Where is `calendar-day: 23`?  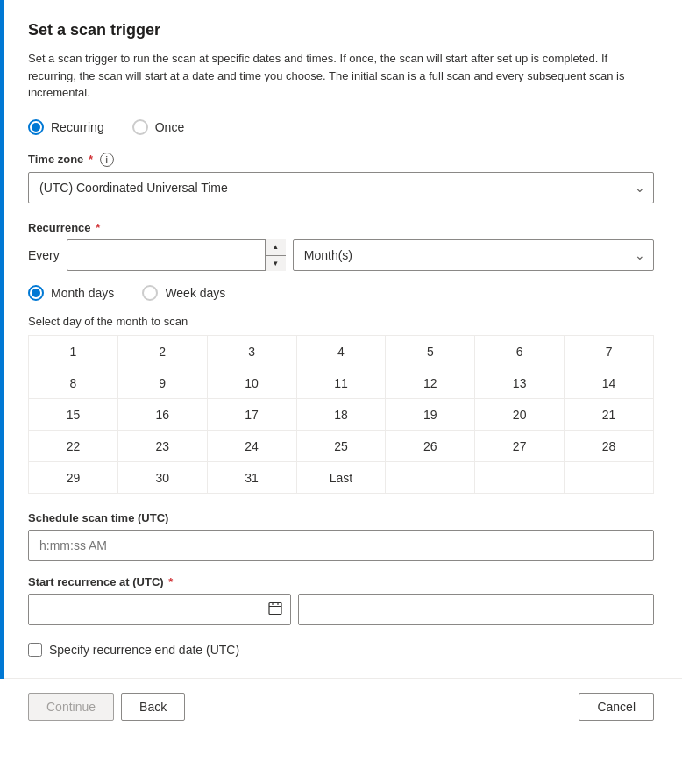 calendar-day: 23 is located at coordinates (162, 446).